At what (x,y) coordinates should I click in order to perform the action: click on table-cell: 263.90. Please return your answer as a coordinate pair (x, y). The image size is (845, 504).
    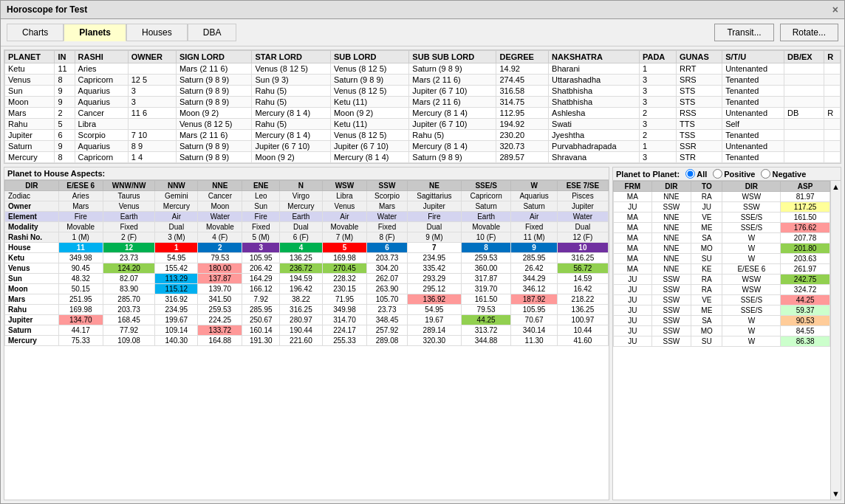
    Looking at the image, I should click on (387, 289).